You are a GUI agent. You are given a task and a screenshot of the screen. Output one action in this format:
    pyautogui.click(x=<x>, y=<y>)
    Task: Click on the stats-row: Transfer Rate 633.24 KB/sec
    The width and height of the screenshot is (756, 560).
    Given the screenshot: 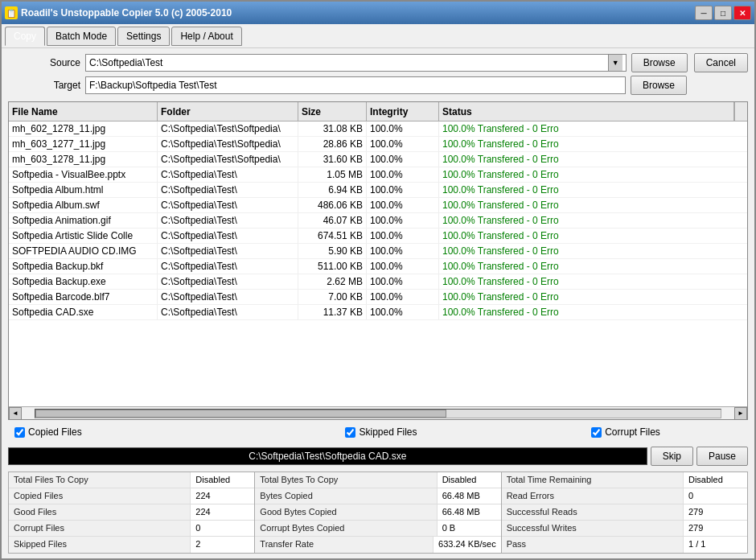 What is the action you would take?
    pyautogui.click(x=378, y=545)
    